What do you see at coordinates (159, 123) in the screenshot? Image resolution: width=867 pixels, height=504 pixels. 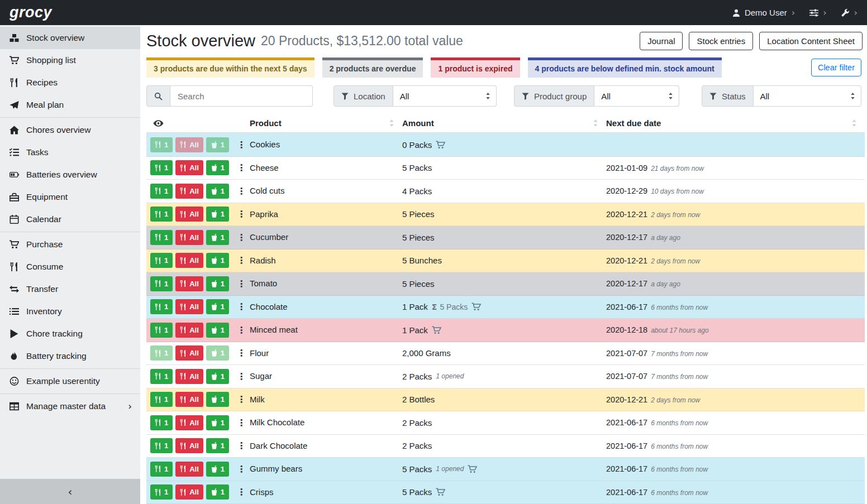 I see `eye-icon` at bounding box center [159, 123].